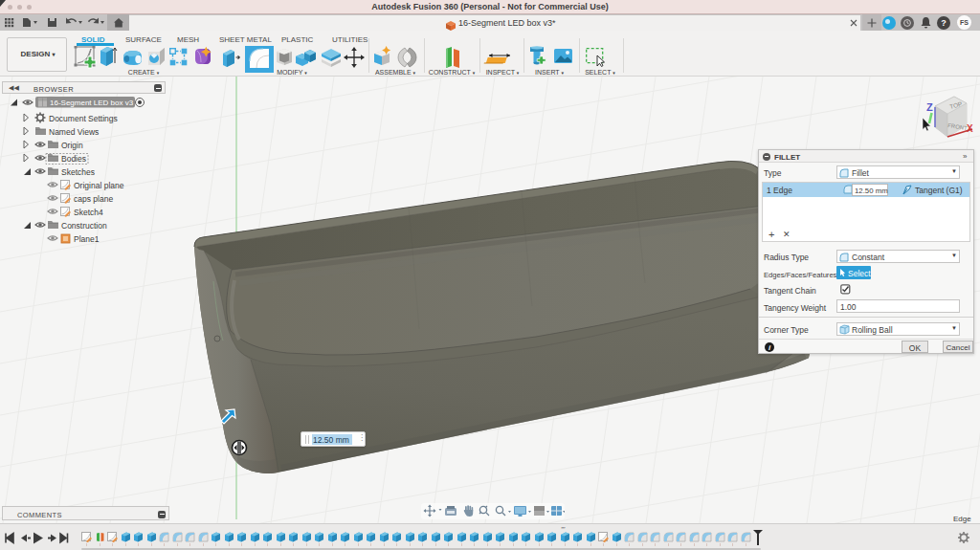 The width and height of the screenshot is (980, 550). What do you see at coordinates (88, 212) in the screenshot?
I see `svg-text: Sketch4` at bounding box center [88, 212].